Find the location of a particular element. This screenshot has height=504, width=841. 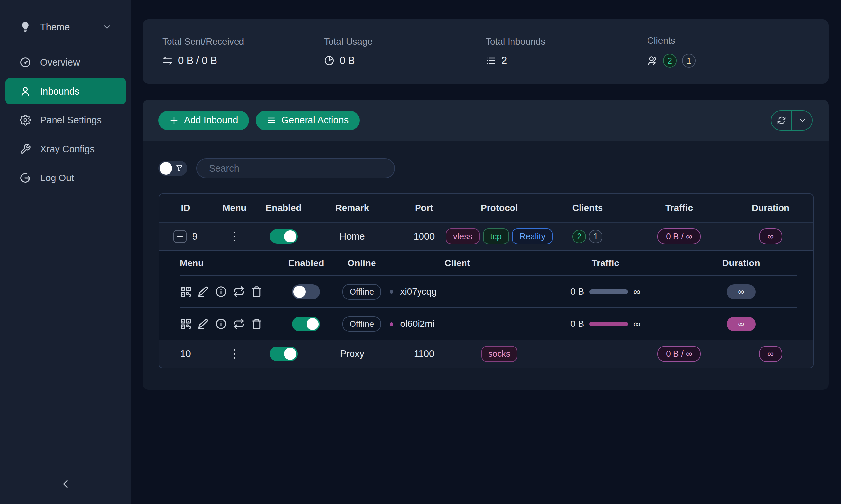

sidebar-item-panel-settings: Panel Settings is located at coordinates (66, 120).